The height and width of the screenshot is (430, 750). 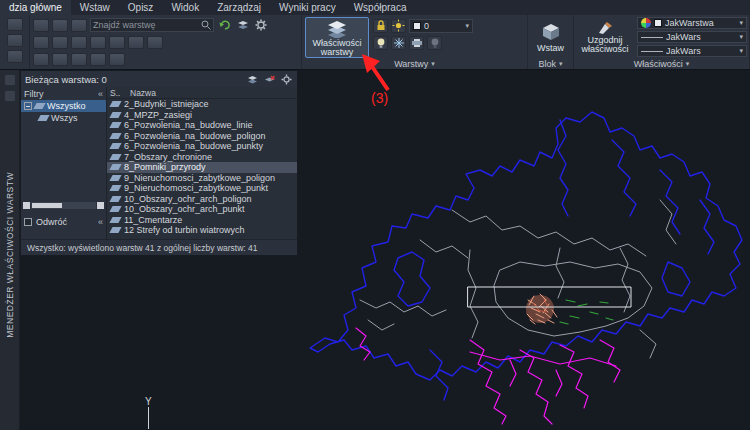 I want to click on layer-row-selected: 8_Pomniki_przyrody, so click(x=202, y=168).